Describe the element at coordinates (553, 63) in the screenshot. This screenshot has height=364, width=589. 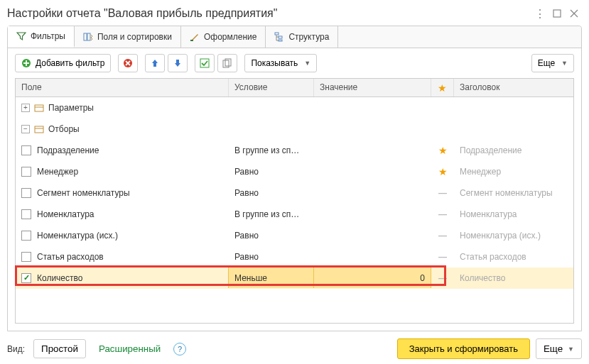
I see `toolbar-more-button: Еще ▼` at that location.